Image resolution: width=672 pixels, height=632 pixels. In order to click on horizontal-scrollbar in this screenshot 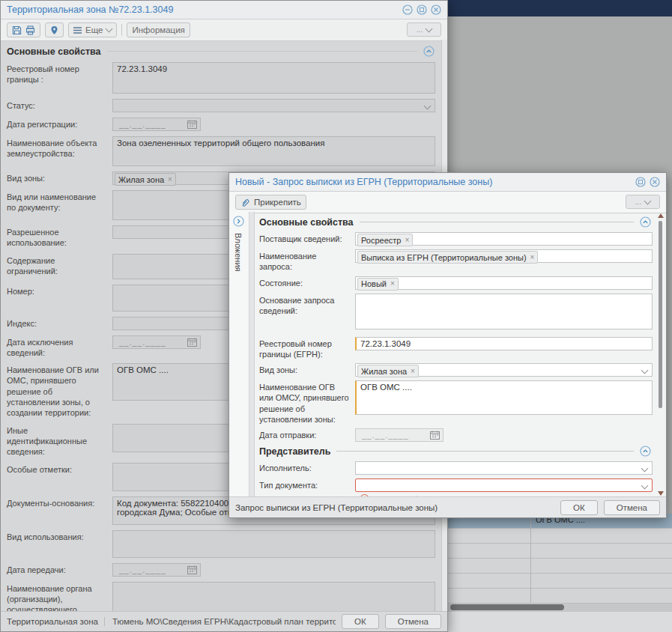, I will do `click(560, 607)`.